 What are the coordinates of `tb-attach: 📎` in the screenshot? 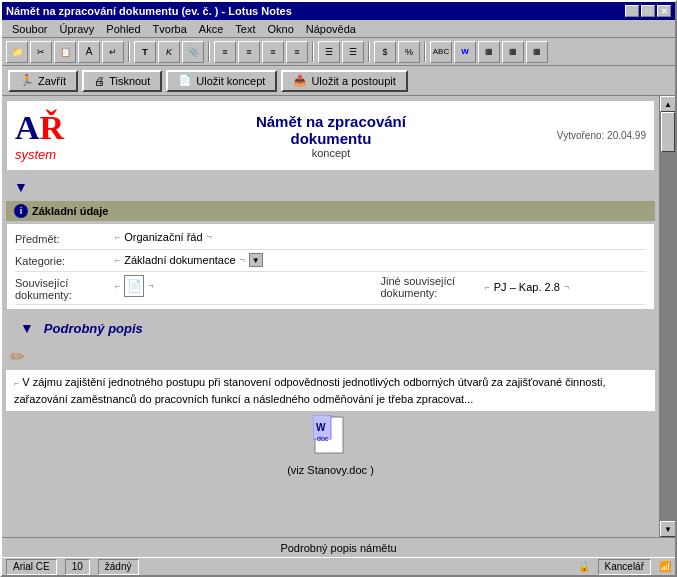 It's located at (193, 52).